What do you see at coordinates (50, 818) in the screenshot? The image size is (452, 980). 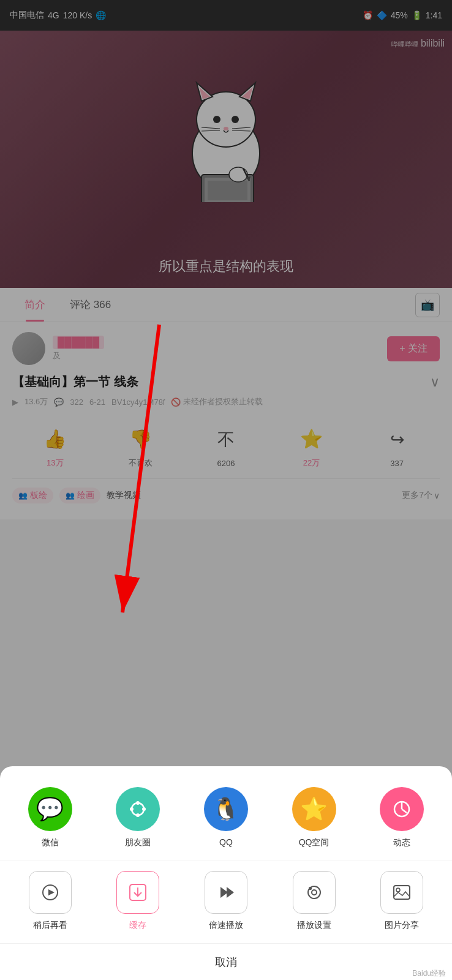 I see `share-wechat: 💬 微信` at bounding box center [50, 818].